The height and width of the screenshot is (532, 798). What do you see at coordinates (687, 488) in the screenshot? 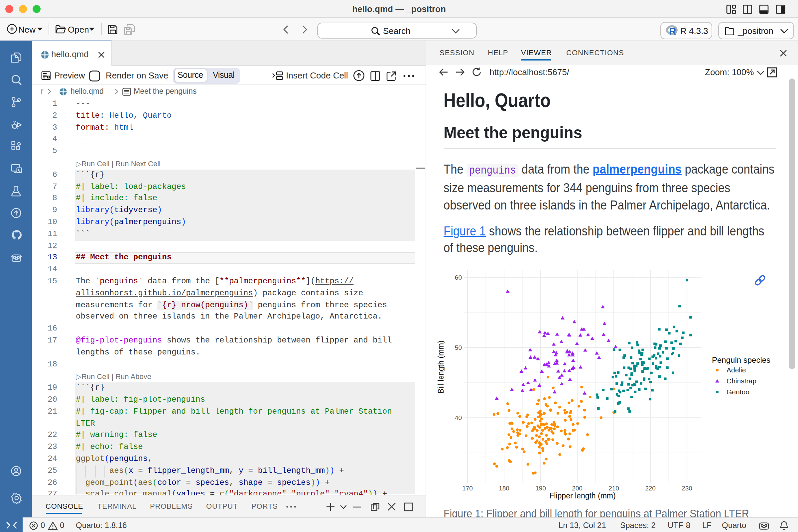
I see `svg-text: 230` at bounding box center [687, 488].